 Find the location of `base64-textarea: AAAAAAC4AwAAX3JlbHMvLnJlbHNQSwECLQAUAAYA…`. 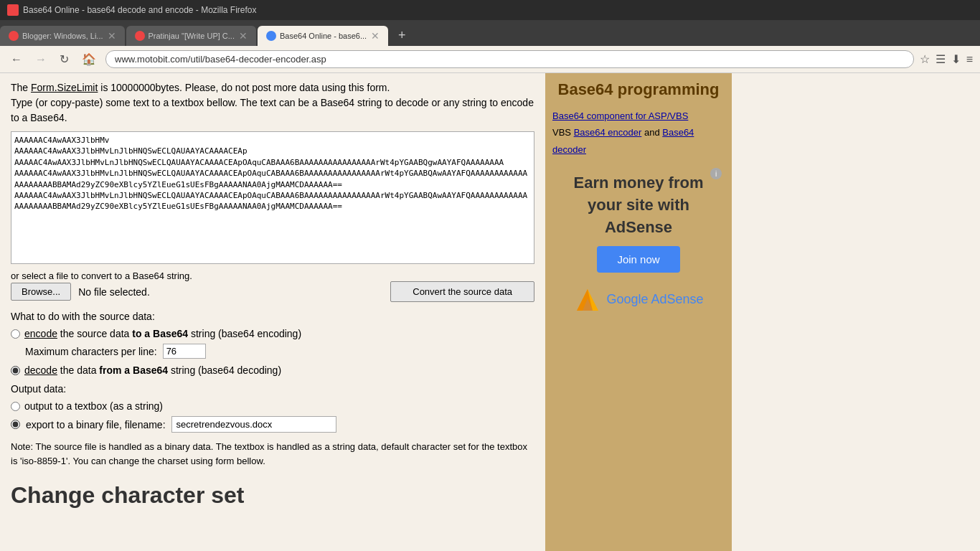

base64-textarea: AAAAAAC4AwAAX3JlbHMvLnJlbHNQSwECLQAUAAYA… is located at coordinates (273, 197).